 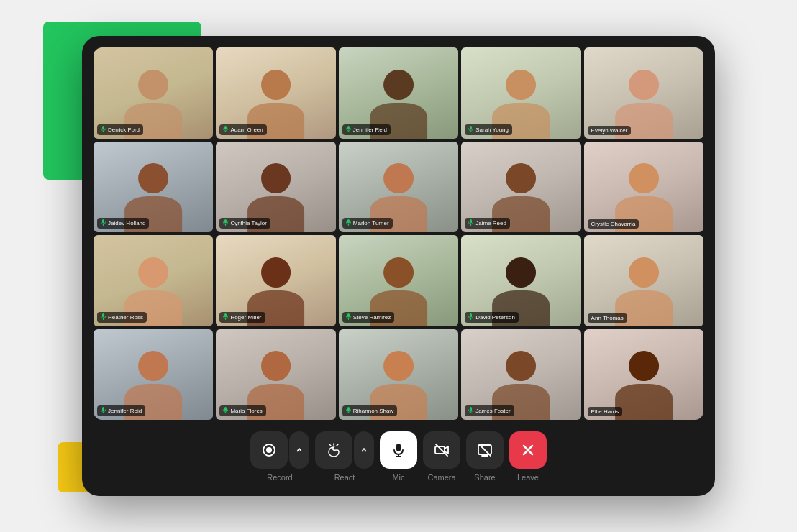 I want to click on video-tile: Ann Thomas, so click(x=644, y=280).